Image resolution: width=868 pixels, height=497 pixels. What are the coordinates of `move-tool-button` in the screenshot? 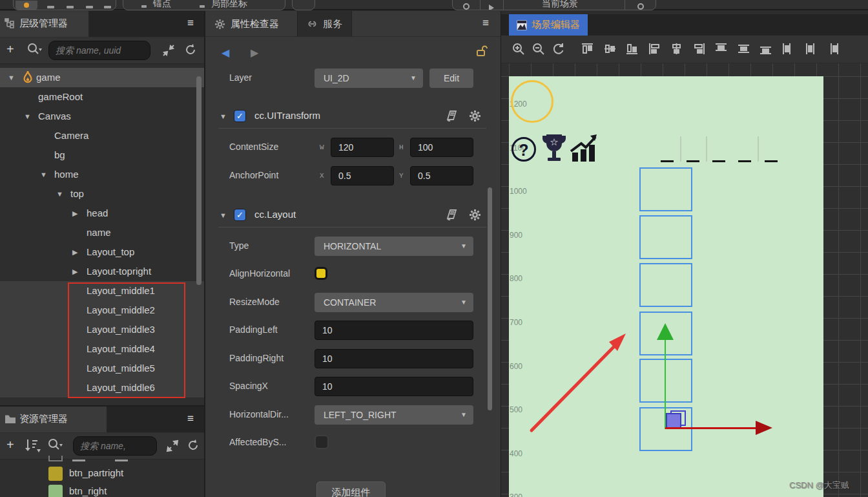 It's located at (26, 5).